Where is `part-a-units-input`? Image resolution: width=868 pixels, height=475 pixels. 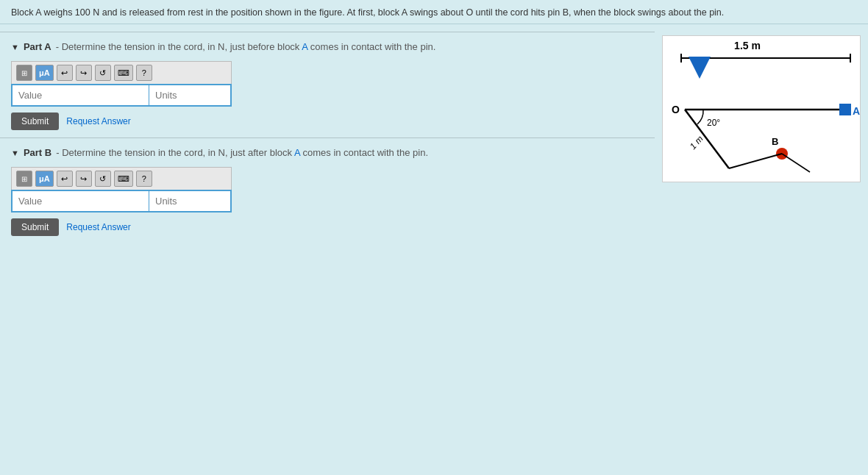
part-a-units-input is located at coordinates (190, 96).